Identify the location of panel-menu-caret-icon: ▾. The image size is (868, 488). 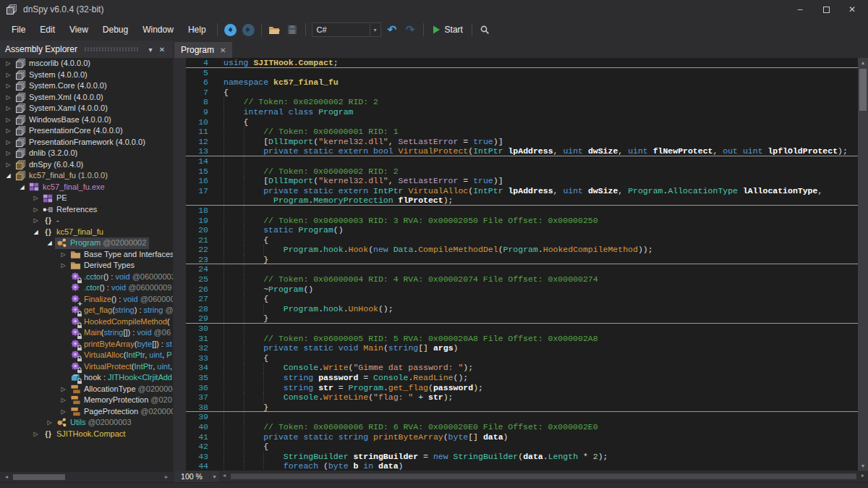
(150, 49).